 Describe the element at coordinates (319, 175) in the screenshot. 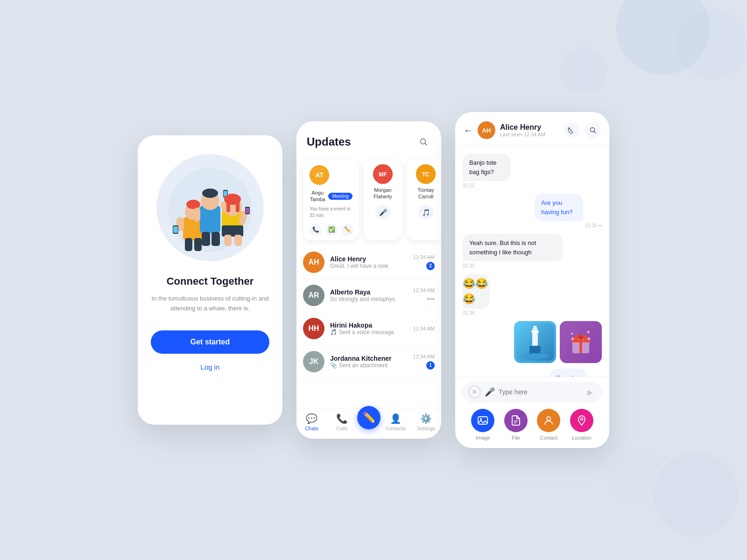

I see `svg-text: AT` at that location.